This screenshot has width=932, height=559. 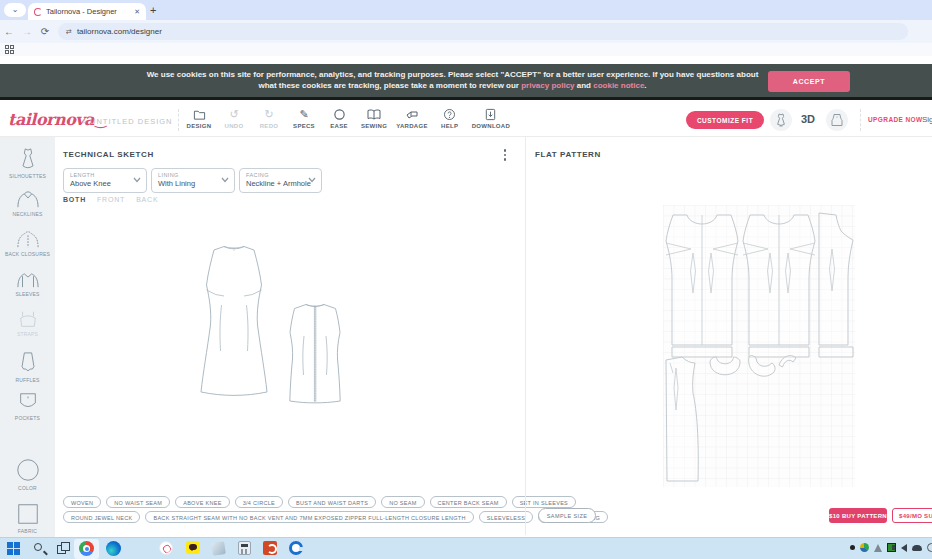 What do you see at coordinates (332, 502) in the screenshot?
I see `feature-tag: BUST AND WAIST DARTS` at bounding box center [332, 502].